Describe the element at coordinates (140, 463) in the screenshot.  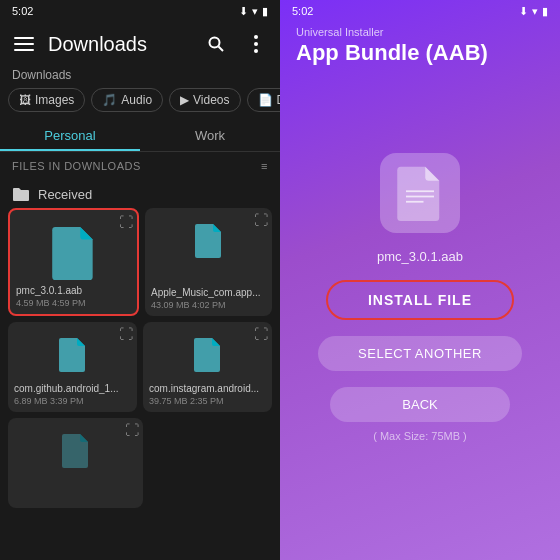
I see `files-row-3: ⛶` at that location.